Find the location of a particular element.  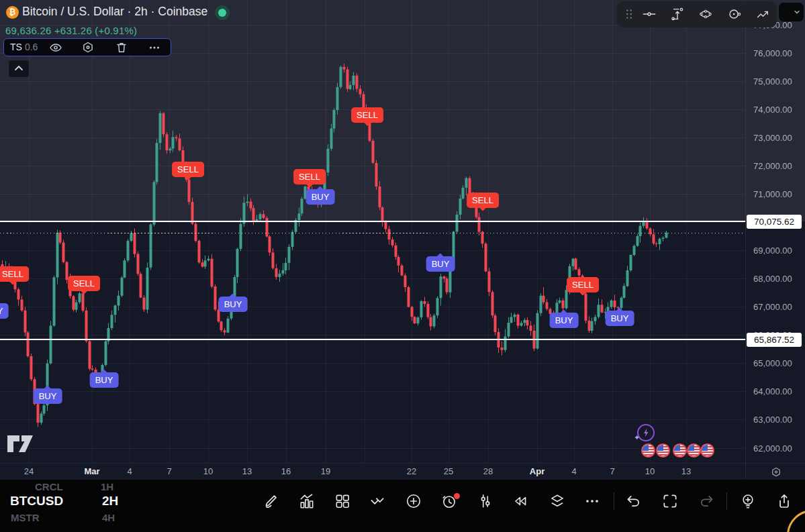

price-level-badge: 65,867.52 is located at coordinates (774, 339).